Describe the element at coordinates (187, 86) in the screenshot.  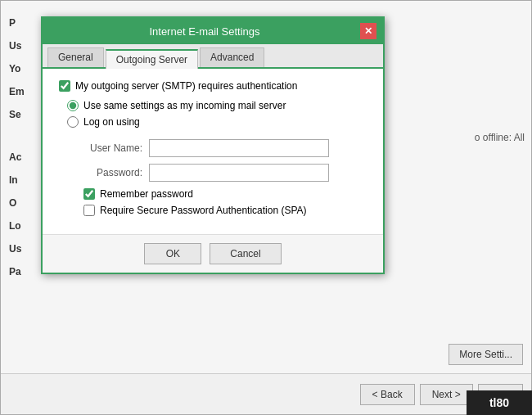
I see `smtp-auth-label: My outgoing server (SMTP) requires authe…` at that location.